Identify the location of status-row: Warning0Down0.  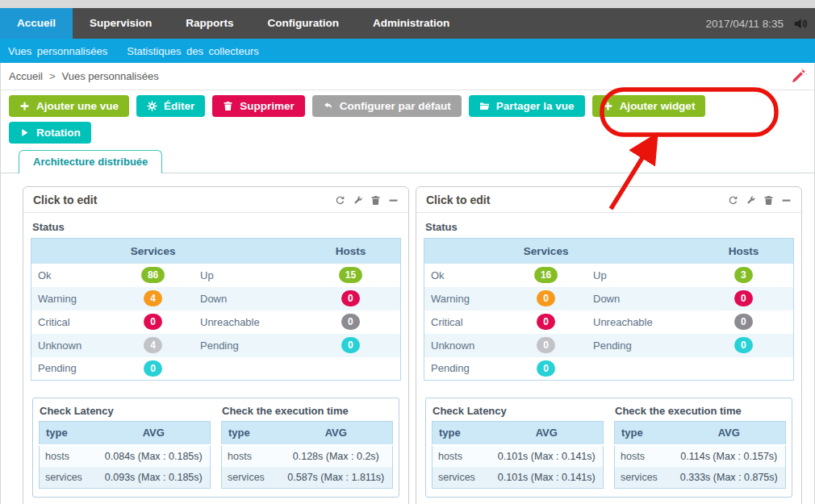
(609, 298).